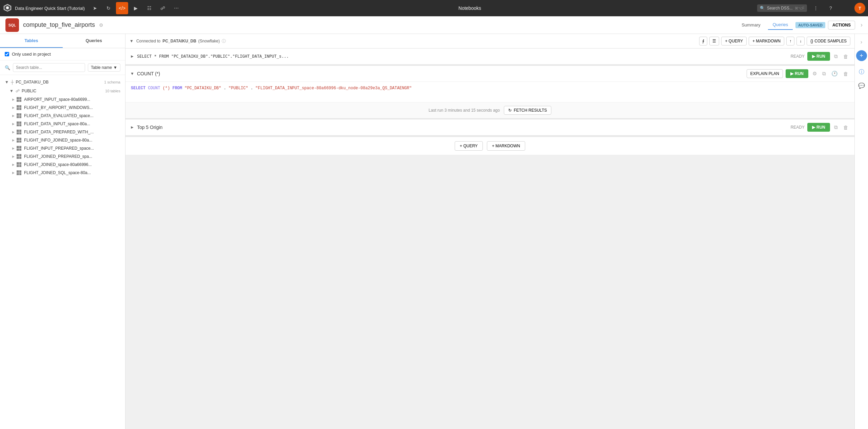 The height and width of the screenshot is (429, 868). Describe the element at coordinates (163, 8) in the screenshot. I see `nav-display-btn: ☍` at that location.